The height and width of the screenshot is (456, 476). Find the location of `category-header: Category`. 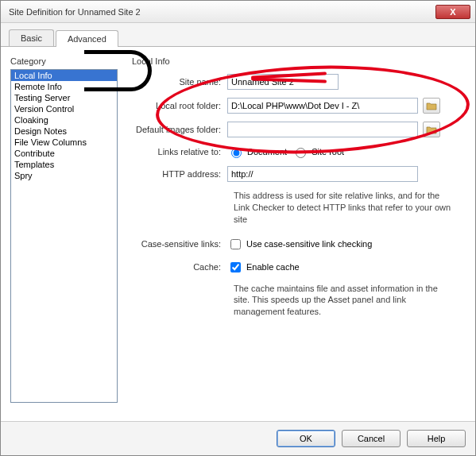

category-header: Category is located at coordinates (64, 61).